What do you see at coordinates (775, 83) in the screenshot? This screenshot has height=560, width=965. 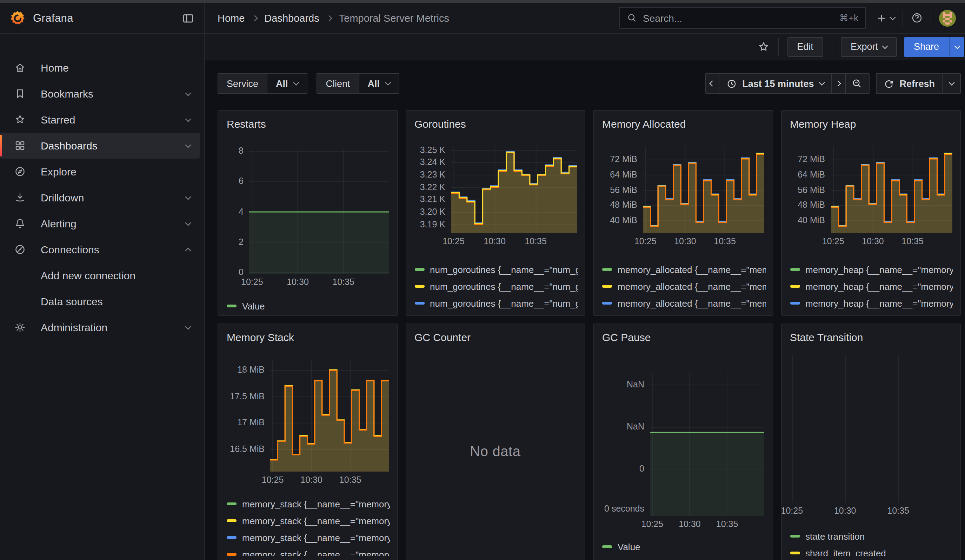 I see `time-range-picker: Last 15 minutes` at bounding box center [775, 83].